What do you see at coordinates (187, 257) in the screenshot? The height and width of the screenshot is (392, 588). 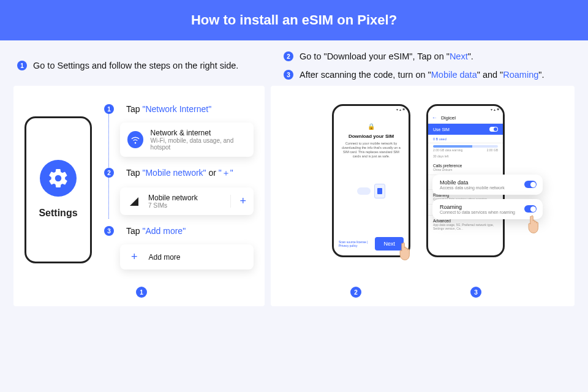 I see `add-more-card: + Add more` at bounding box center [187, 257].